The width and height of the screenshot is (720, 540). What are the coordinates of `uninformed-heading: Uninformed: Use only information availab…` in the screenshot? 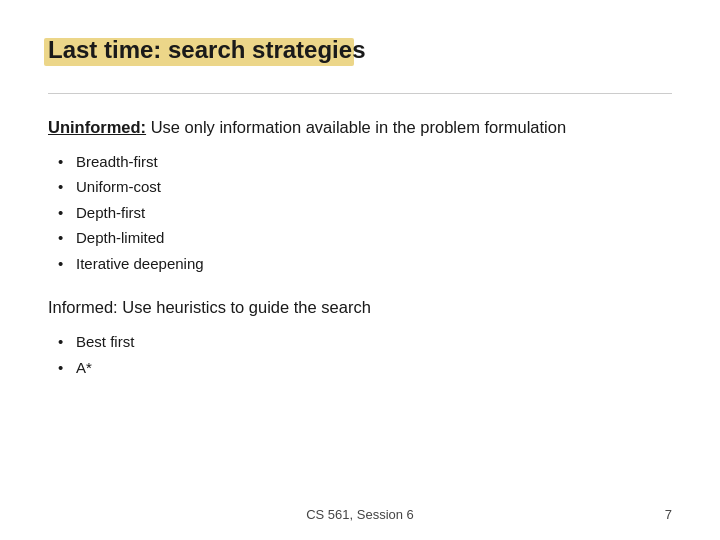 It's located at (360, 128).